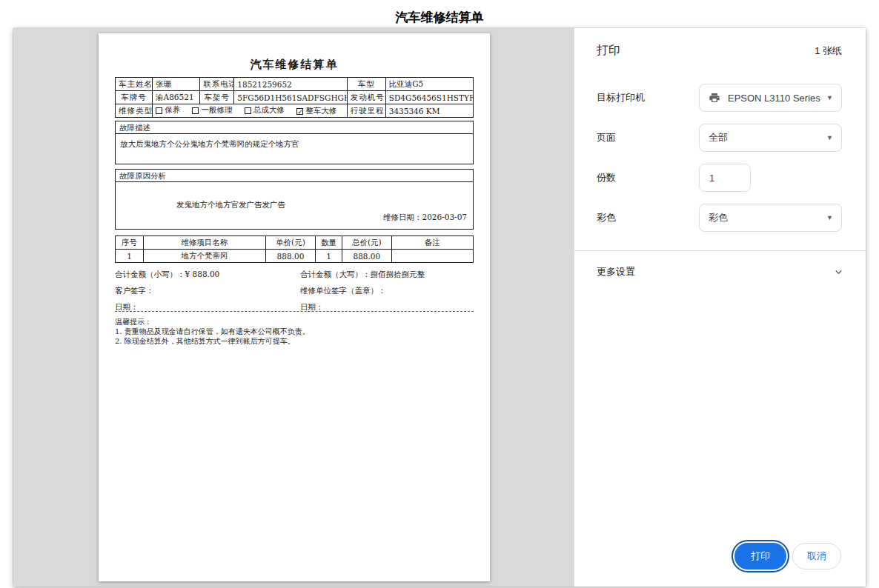 This screenshot has height=588, width=879. What do you see at coordinates (294, 341) in the screenshot?
I see `notes-line: 2. 除现金结算外，其他结算方式一律到账后方可提车。` at bounding box center [294, 341].